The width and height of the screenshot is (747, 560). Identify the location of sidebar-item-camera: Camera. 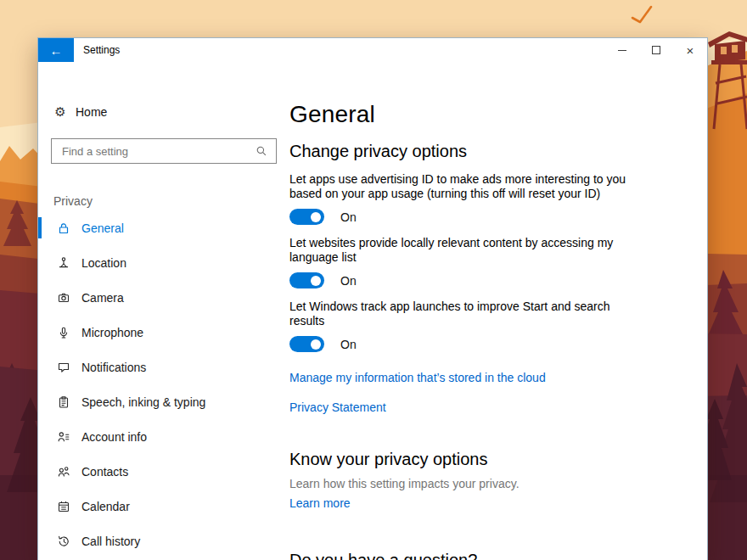
(164, 297).